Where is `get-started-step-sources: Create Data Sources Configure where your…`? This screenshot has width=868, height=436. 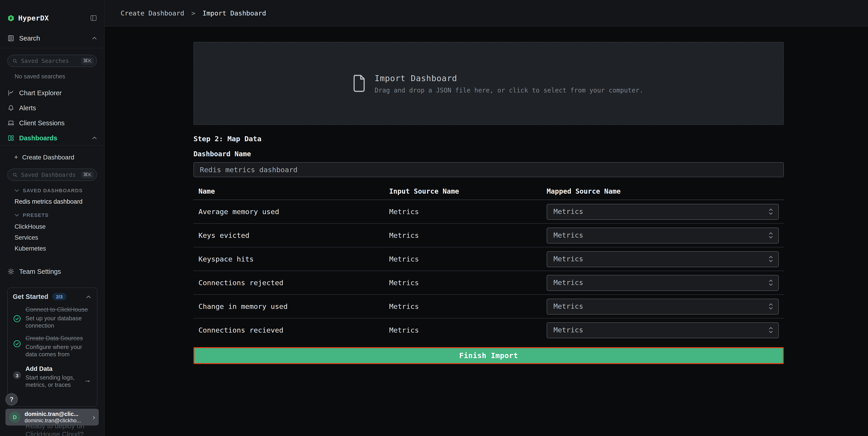 get-started-step-sources: Create Data Sources Configure where your… is located at coordinates (53, 346).